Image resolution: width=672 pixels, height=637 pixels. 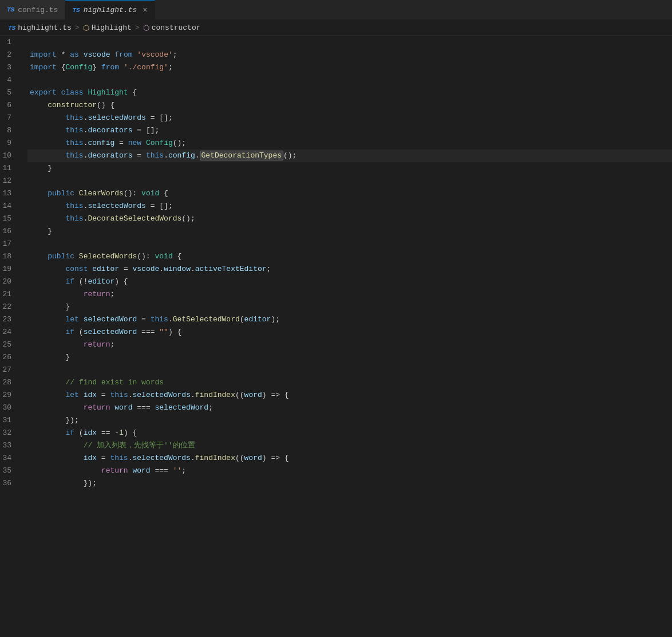 I want to click on ln-13: 13, so click(x=10, y=194).